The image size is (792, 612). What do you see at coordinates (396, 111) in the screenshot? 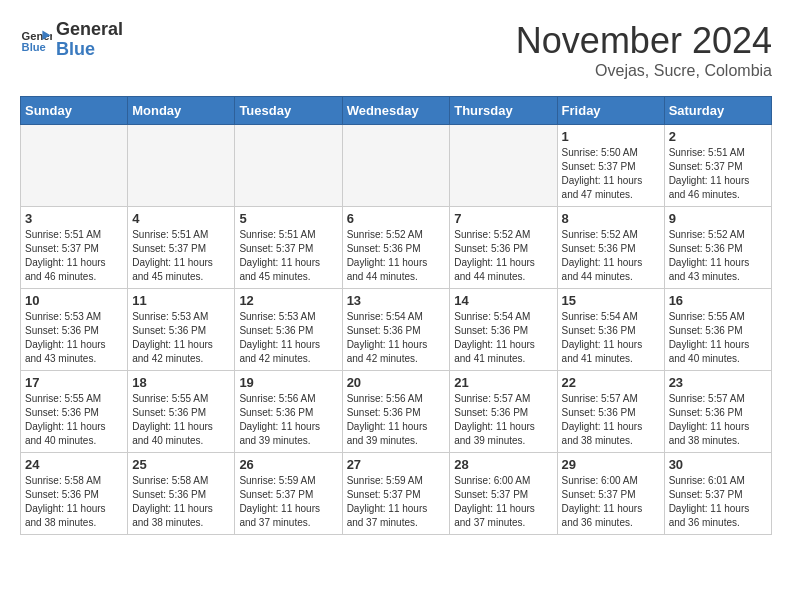
I see `weekday-header-row: SundayMondayTuesdayWednesdayThursdayFrid…` at bounding box center [396, 111].